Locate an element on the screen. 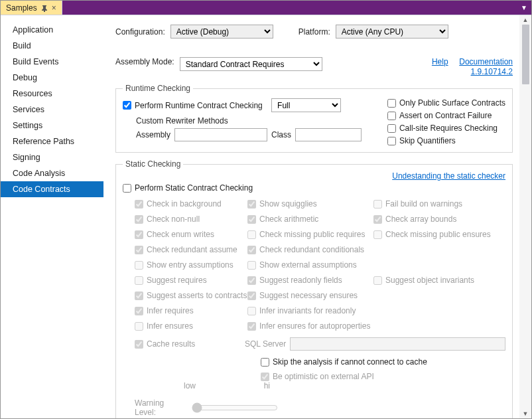 The width and height of the screenshot is (532, 419). static-opt-sexa: Show external assumptions is located at coordinates (310, 265).